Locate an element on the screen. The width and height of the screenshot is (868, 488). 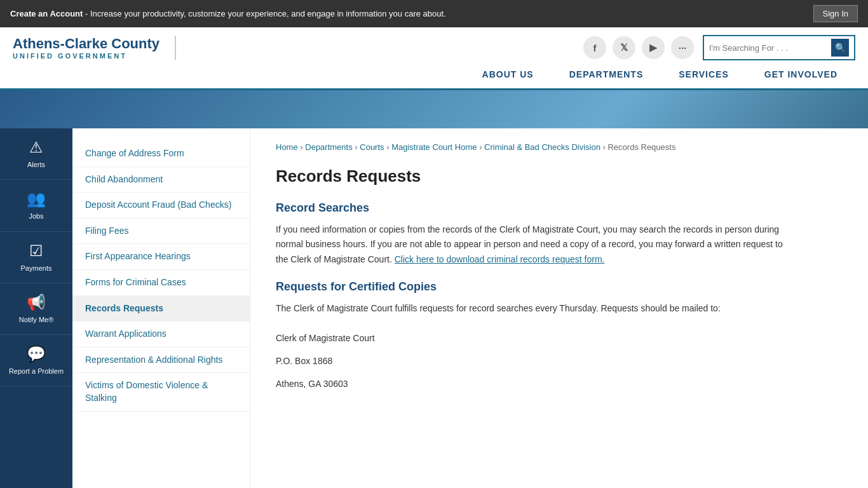
address-line2: P.O. Box 1868 is located at coordinates (536, 361).